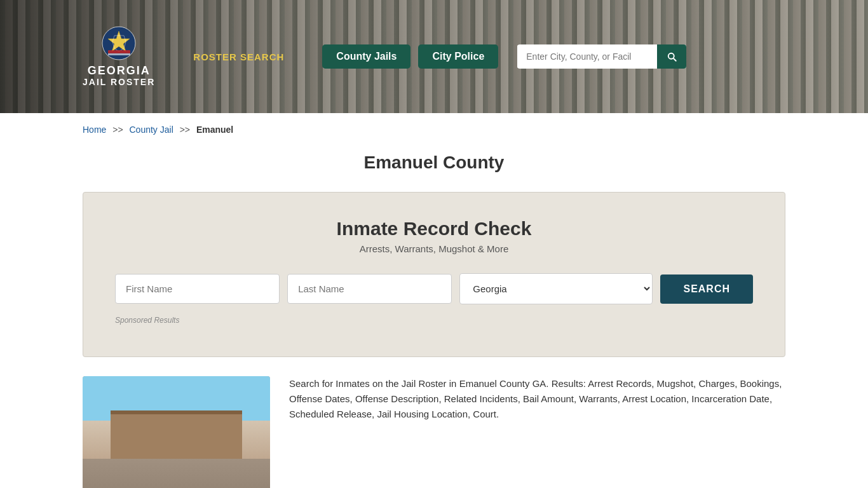 This screenshot has height=488, width=868. What do you see at coordinates (94, 130) in the screenshot?
I see `breadcrumb-home: Home` at bounding box center [94, 130].